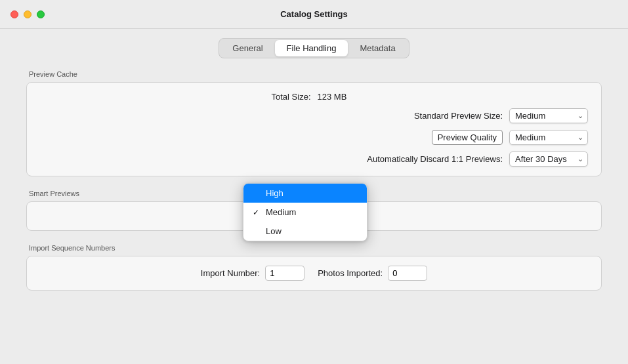 The height and width of the screenshot is (364, 628). What do you see at coordinates (314, 97) in the screenshot?
I see `total-size-row: Total Size: 123 MB` at bounding box center [314, 97].